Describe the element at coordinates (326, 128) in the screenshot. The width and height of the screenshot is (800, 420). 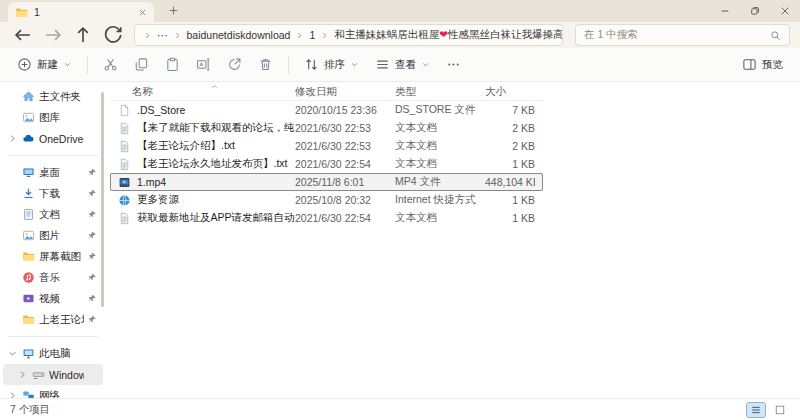
I see `file-row: 【来了就能下载和观看的论坛，纯免费！】.txt 2021/6/30 22:53 …` at that location.